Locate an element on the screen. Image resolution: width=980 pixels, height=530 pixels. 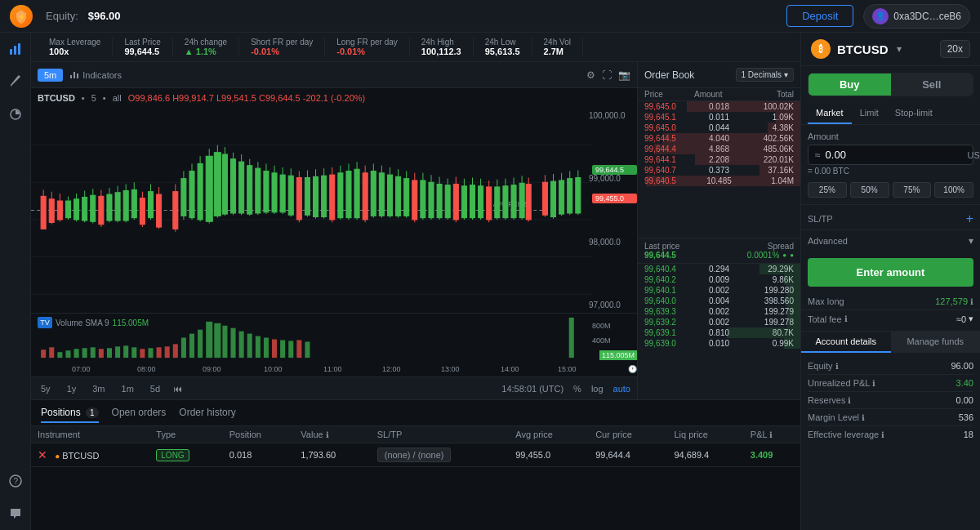
camera-icon: 📷 is located at coordinates (624, 75).